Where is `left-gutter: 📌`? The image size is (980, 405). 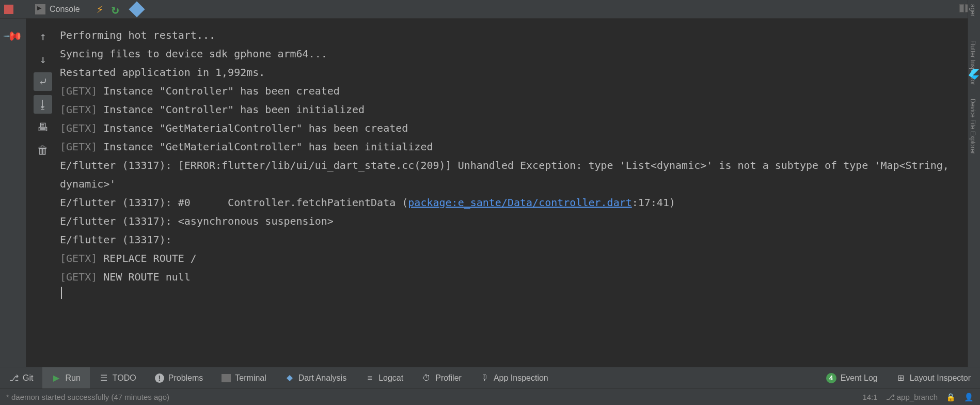
left-gutter: 📌 is located at coordinates (13, 193).